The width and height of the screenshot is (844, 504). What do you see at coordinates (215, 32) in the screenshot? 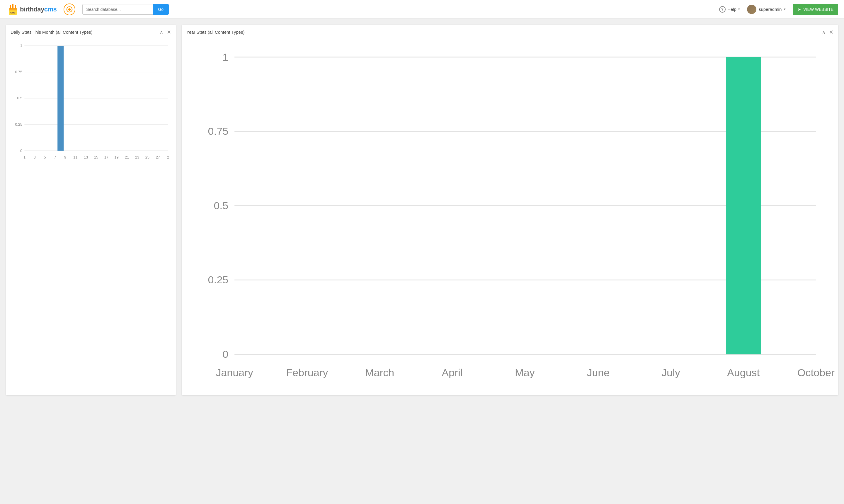
I see `year-chart-title: Year Stats (all Content Types)` at bounding box center [215, 32].